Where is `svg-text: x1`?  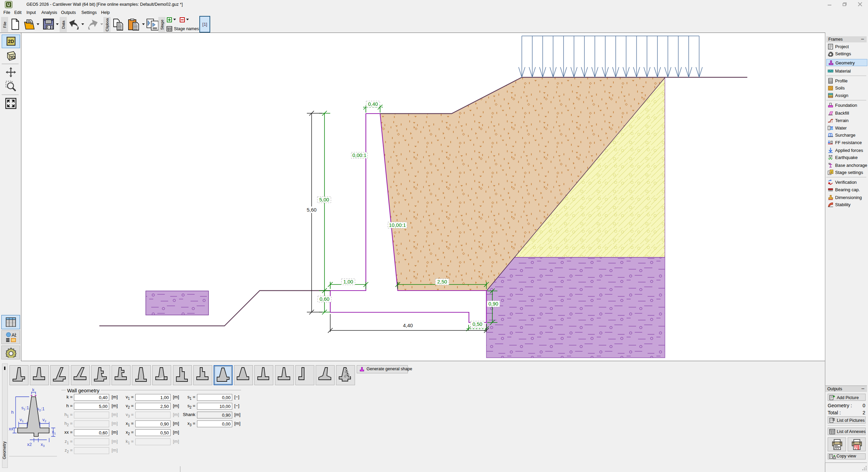
svg-text: x1 is located at coordinates (54, 432).